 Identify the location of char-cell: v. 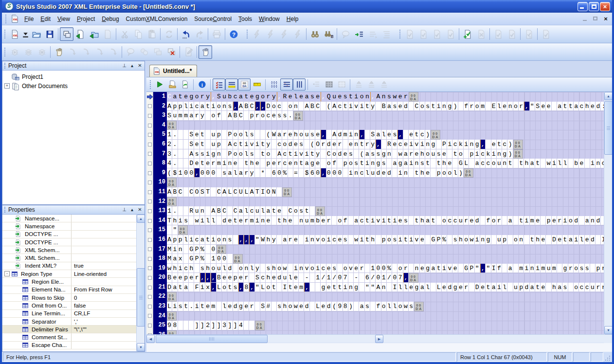
(302, 154).